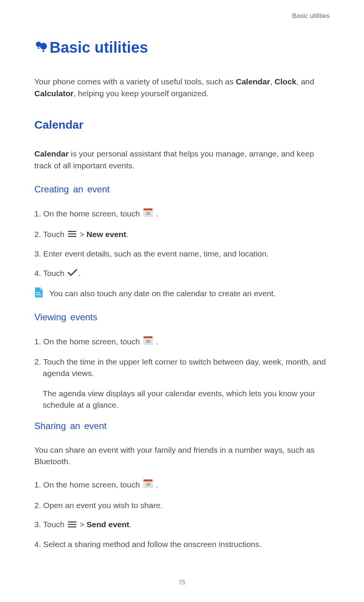 The width and height of the screenshot is (364, 602). Describe the element at coordinates (182, 56) in the screenshot. I see `chapter-title: Basic utilities` at that location.